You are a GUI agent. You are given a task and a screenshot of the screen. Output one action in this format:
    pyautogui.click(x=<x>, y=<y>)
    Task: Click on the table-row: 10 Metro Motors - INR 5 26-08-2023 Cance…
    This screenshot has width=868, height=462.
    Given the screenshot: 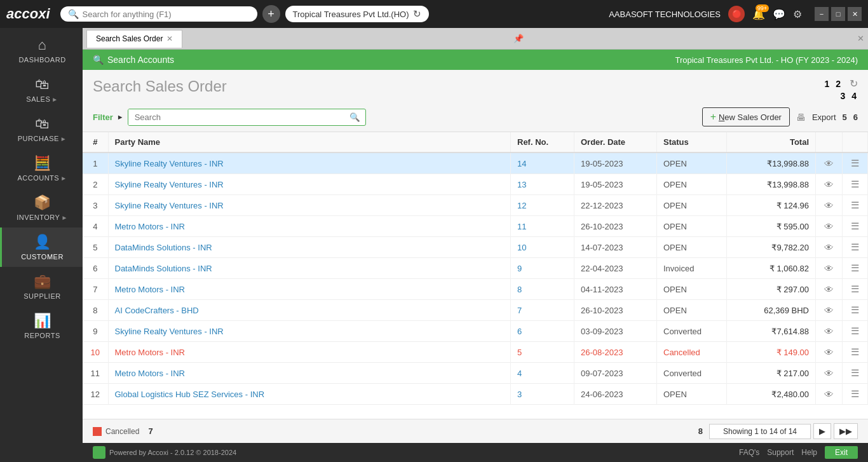 What is the action you would take?
    pyautogui.click(x=475, y=352)
    